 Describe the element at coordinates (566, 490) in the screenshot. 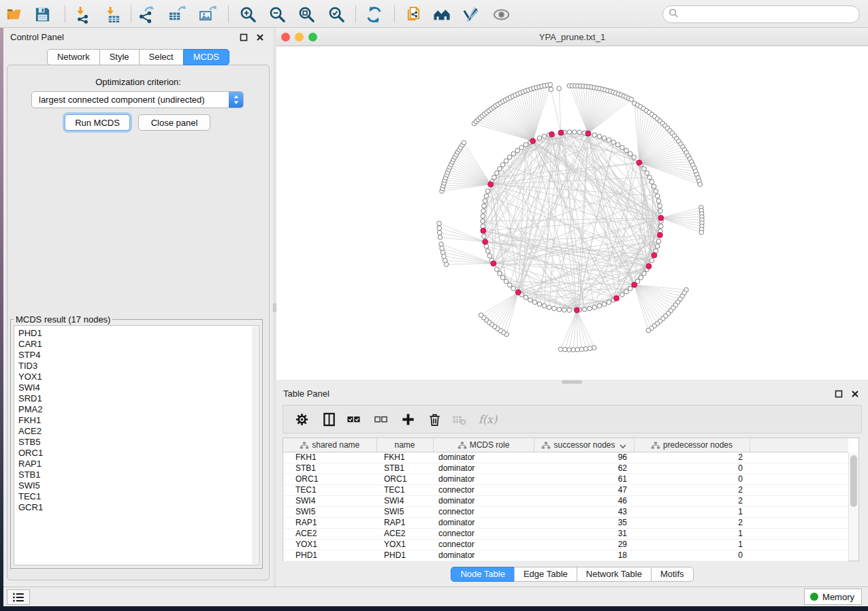

I see `table-row: TEC1TEC1connector472` at that location.